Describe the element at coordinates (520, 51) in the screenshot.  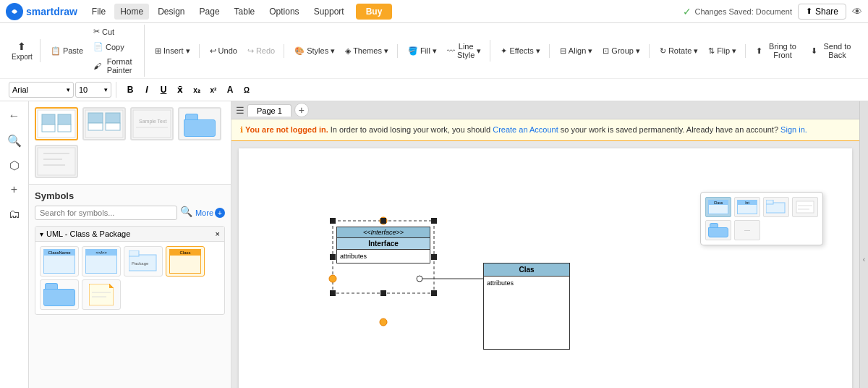
I see `effects-button: ✦ Effects▾` at that location.